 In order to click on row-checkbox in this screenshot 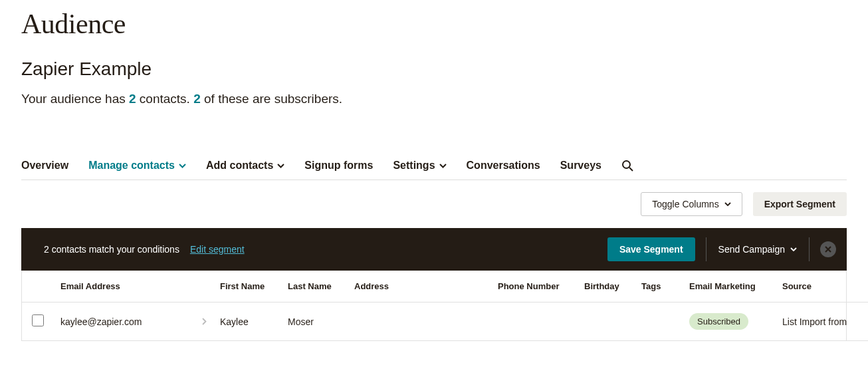, I will do `click(38, 320)`.